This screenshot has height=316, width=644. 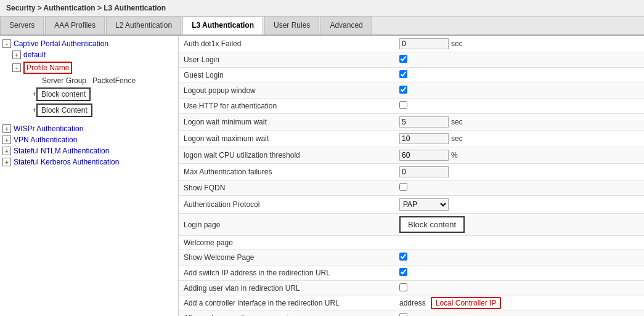 I want to click on toggle-icon-kerberos: +, so click(x=7, y=162).